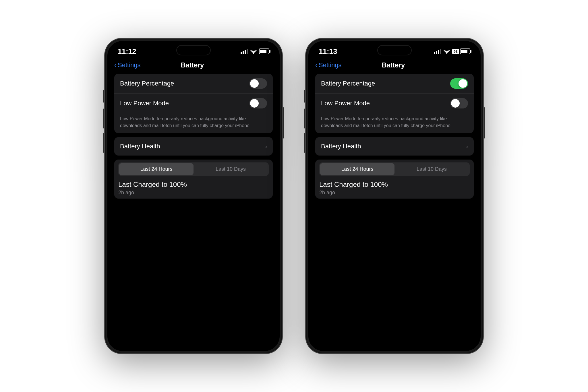  I want to click on signal-icon-right, so click(438, 51).